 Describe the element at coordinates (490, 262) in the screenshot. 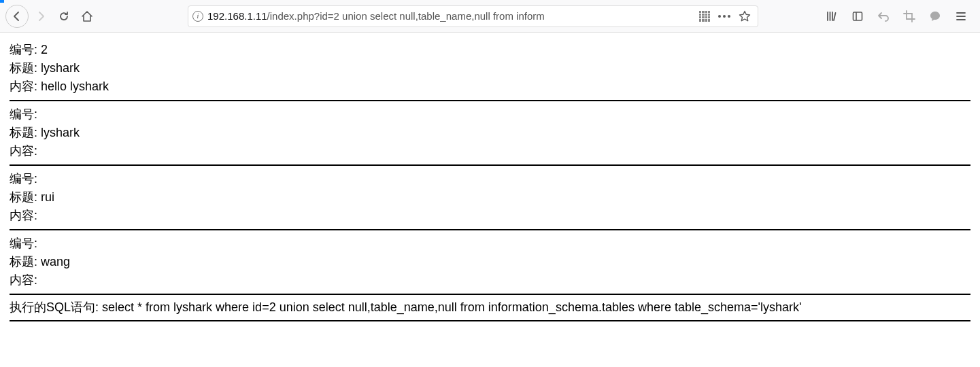

I see `record-title-line: 标题: wang` at that location.